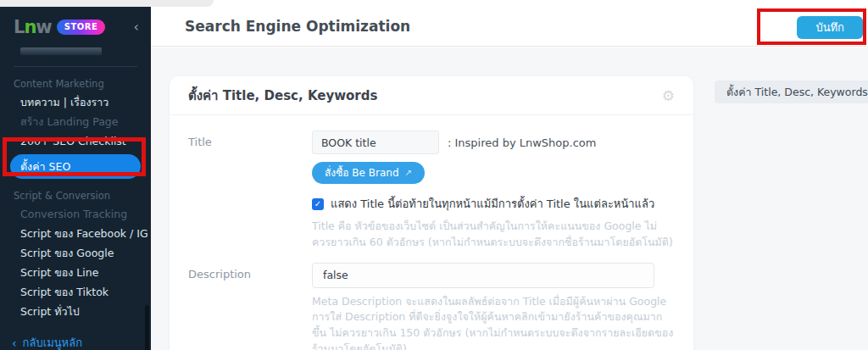 The image size is (868, 350). Describe the element at coordinates (19, 27) in the screenshot. I see `logo-letter-l: L` at that location.